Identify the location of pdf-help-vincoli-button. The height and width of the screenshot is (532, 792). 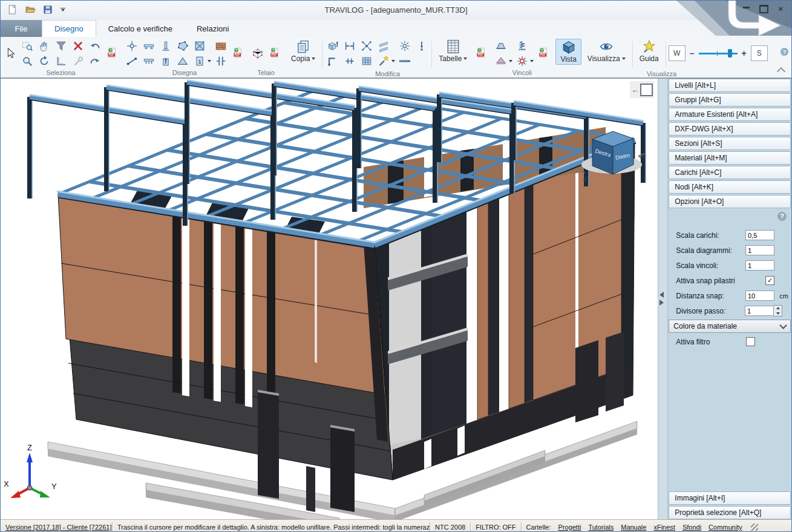
(543, 53).